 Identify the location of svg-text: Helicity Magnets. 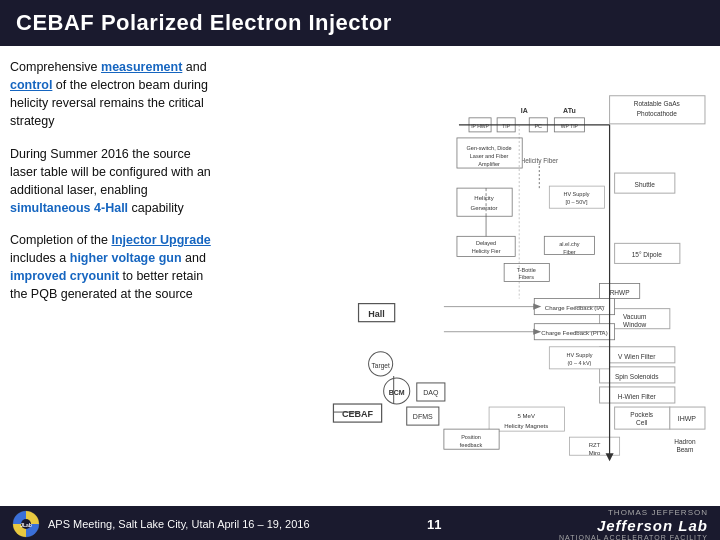
(526, 426).